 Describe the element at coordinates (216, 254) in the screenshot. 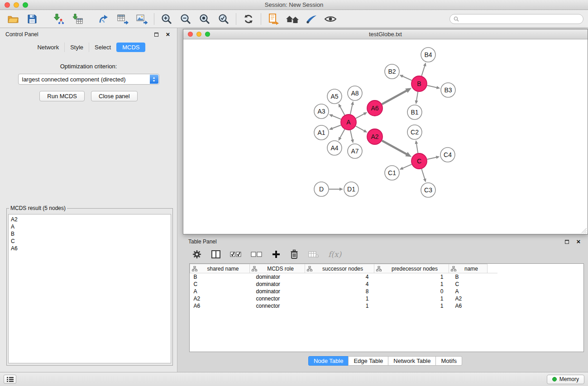

I see `show-columns-button` at that location.